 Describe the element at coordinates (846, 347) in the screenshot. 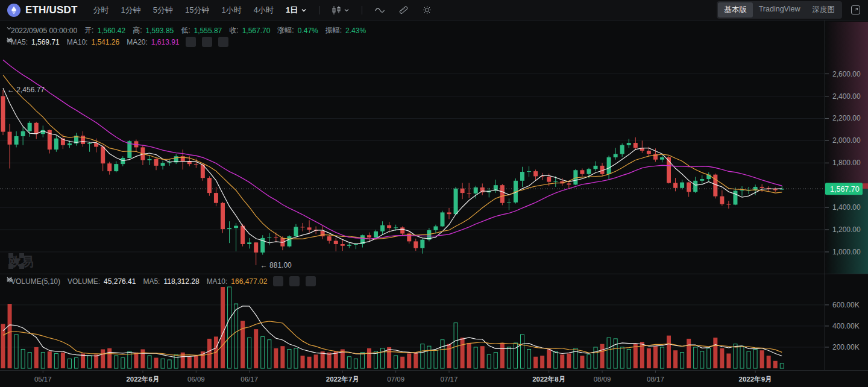

I see `volume-axis-label: 200.00K` at that location.